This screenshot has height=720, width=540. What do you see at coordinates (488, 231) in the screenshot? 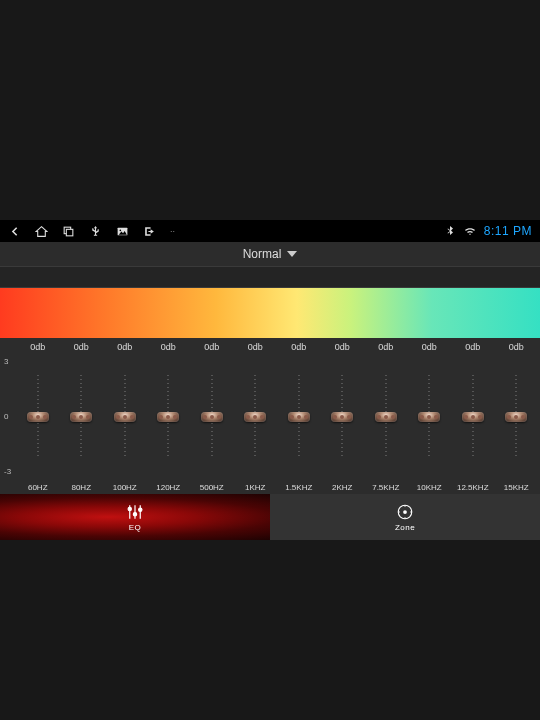
I see `status-indicators: 8:11 PM` at bounding box center [488, 231].